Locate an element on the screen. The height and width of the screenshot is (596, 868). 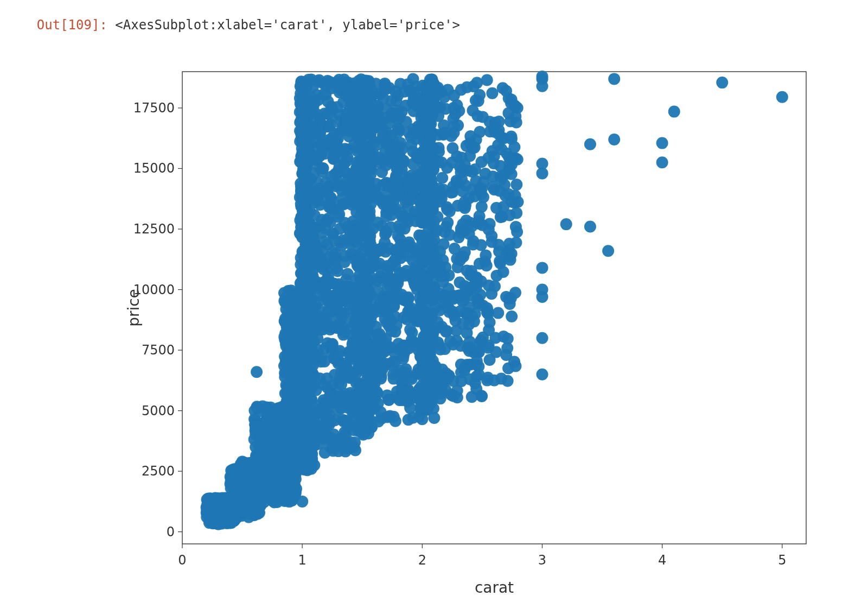
y-tick-label: 17500 is located at coordinates (154, 108).